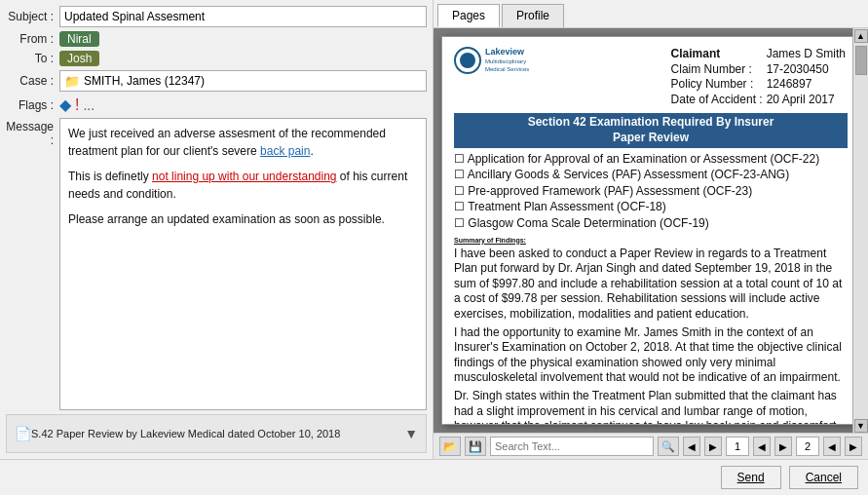 Image resolution: width=868 pixels, height=495 pixels. I want to click on doc-claim-info: ClaimantJames D Smith Claim Number :17-2…, so click(758, 77).